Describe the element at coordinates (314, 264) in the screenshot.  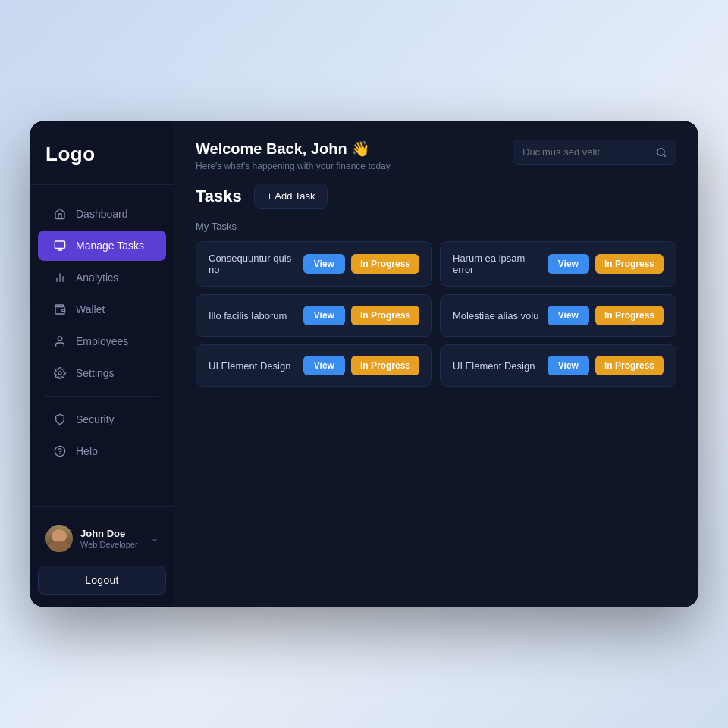
I see `table-row: Consequuntur quis no View In Progress` at that location.